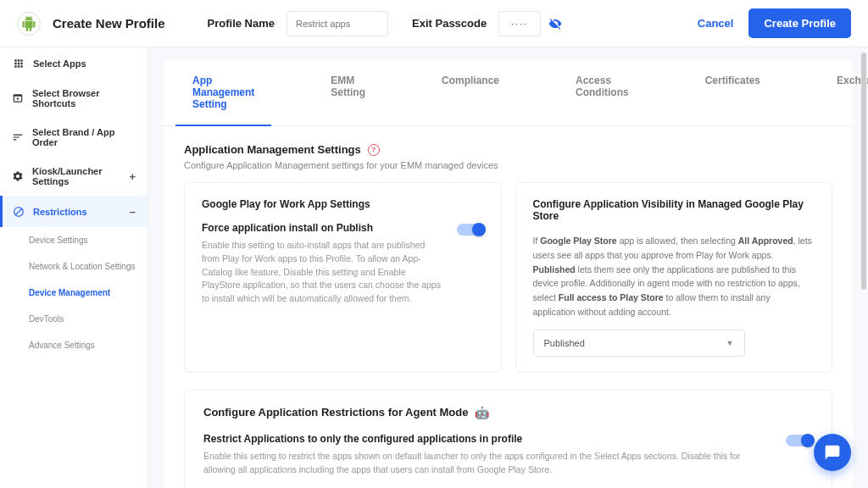 The height and width of the screenshot is (488, 868). Describe the element at coordinates (832, 452) in the screenshot. I see `chat-fab` at that location.